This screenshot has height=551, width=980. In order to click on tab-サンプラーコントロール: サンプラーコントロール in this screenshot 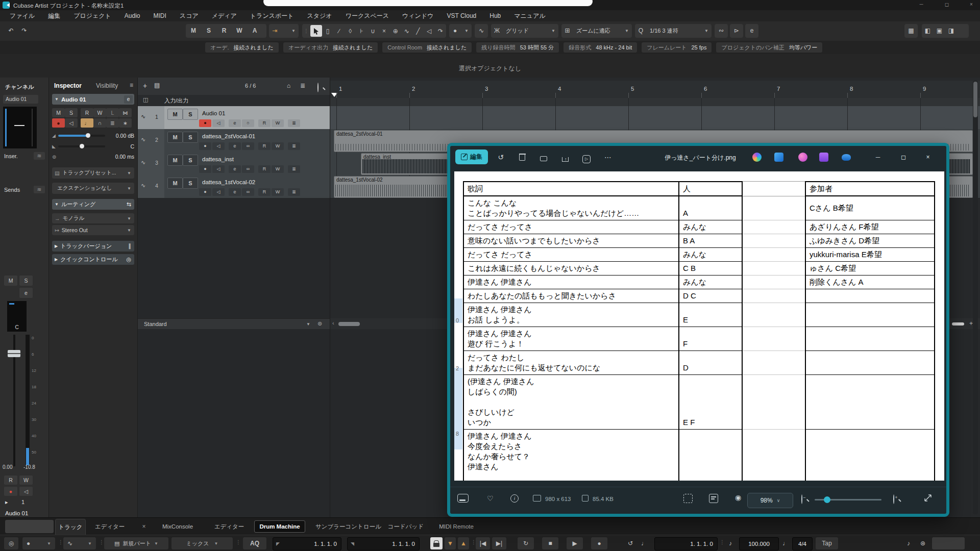, I will do `click(346, 527)`.